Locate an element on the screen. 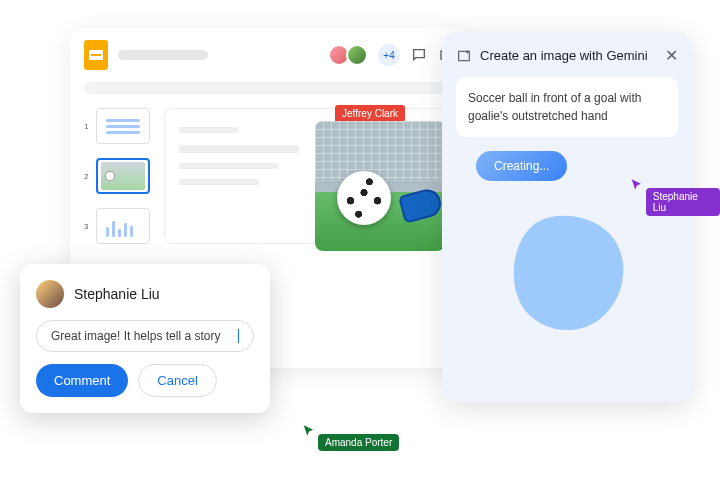 Image resolution: width=720 pixels, height=500 pixels. thumb-number: 1 is located at coordinates (87, 126).